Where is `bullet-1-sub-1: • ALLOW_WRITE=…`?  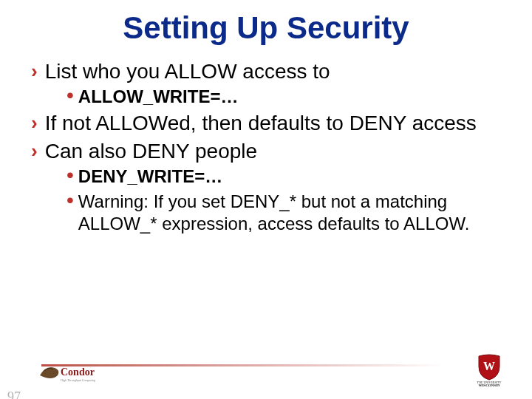 bullet-1-sub-1: • ALLOW_WRITE=… is located at coordinates (292, 97).